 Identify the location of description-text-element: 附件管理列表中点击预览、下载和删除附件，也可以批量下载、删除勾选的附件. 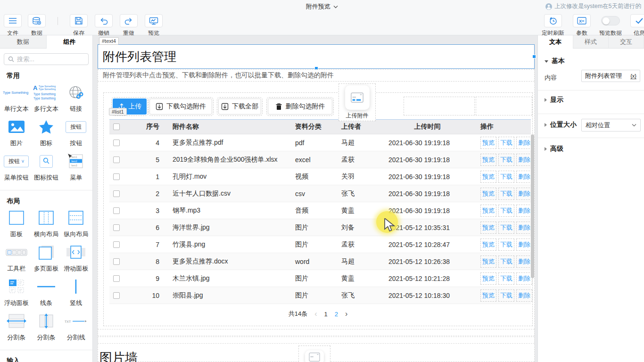
(316, 75).